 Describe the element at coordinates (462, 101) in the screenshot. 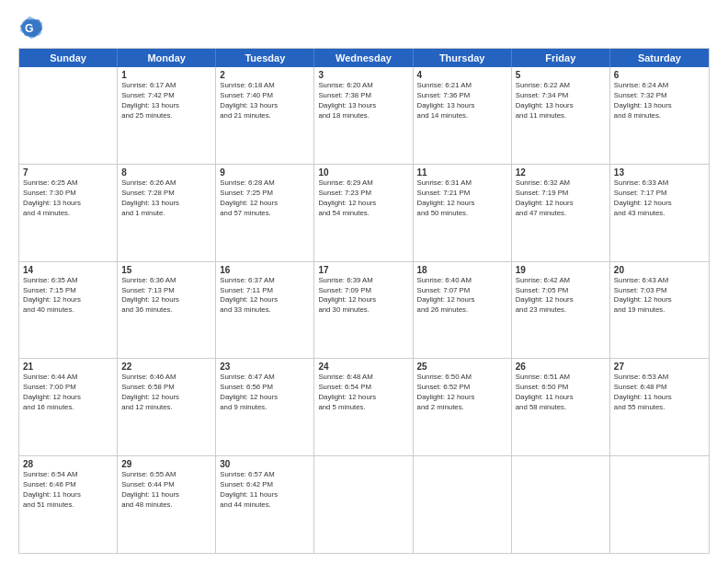

I see `day-info: Sunrise: 6:21 AM Sunset: 7:36 PM Dayligh…` at that location.